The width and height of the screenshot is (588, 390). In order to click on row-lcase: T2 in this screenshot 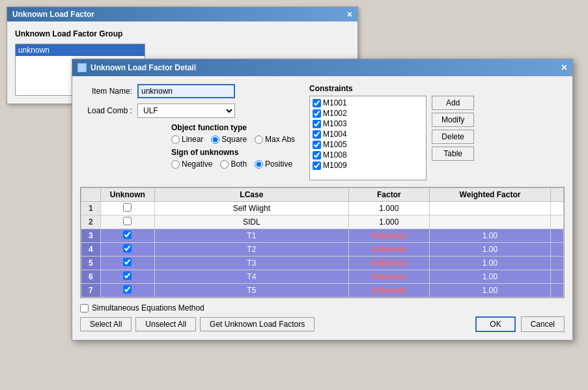, I will do `click(251, 250)`.